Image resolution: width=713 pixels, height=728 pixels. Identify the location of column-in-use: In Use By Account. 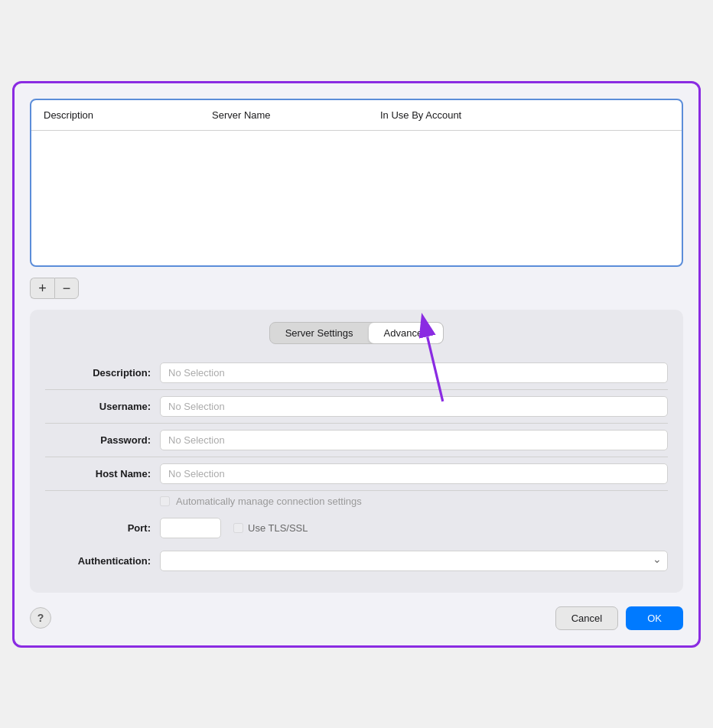
(525, 115).